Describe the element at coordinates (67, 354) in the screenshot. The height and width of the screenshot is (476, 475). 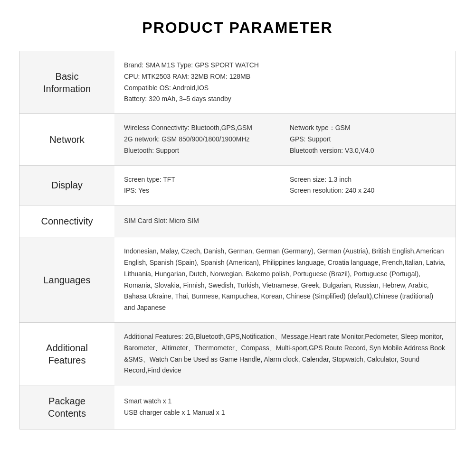
I see `row-label-additional-features: Additional Features` at that location.